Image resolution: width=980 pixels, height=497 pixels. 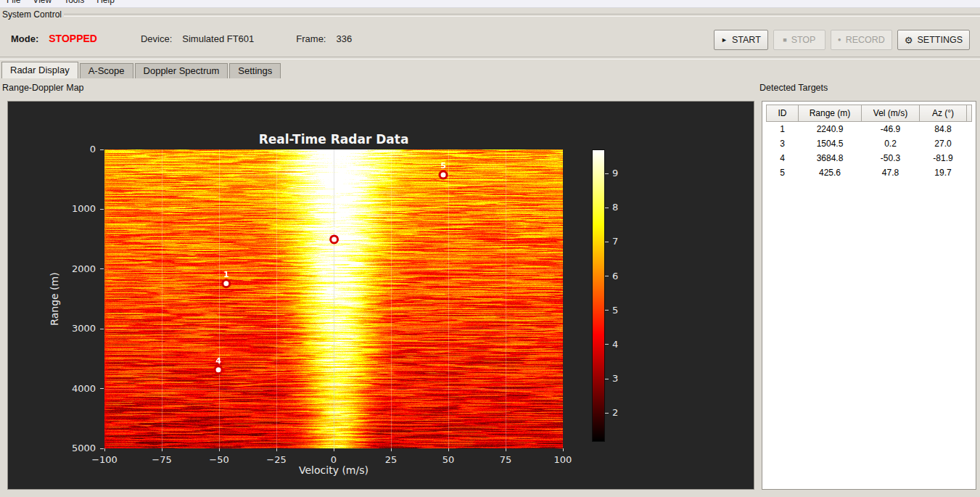 I want to click on target-row: 5 425.6 47.8 19.7, so click(x=869, y=173).